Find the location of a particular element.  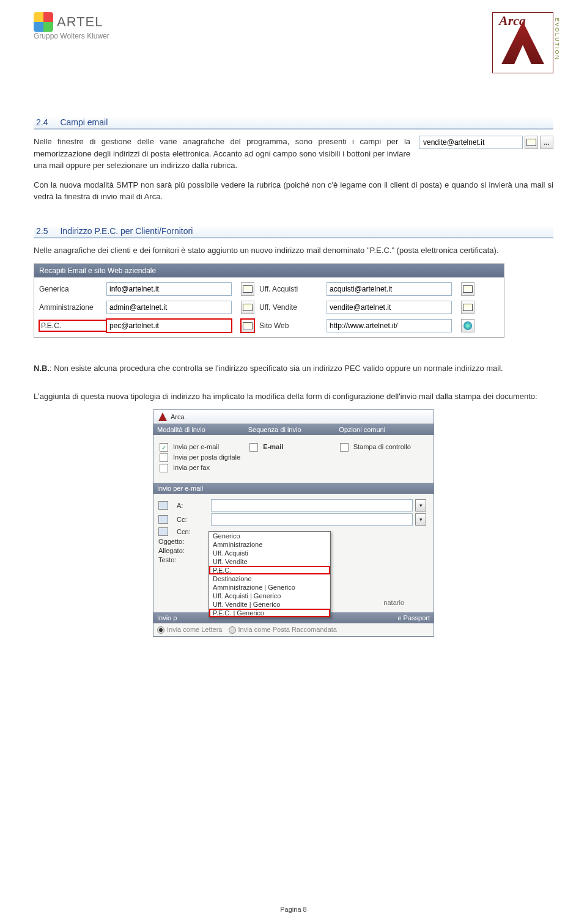

sito-browse-icon is located at coordinates (468, 326).